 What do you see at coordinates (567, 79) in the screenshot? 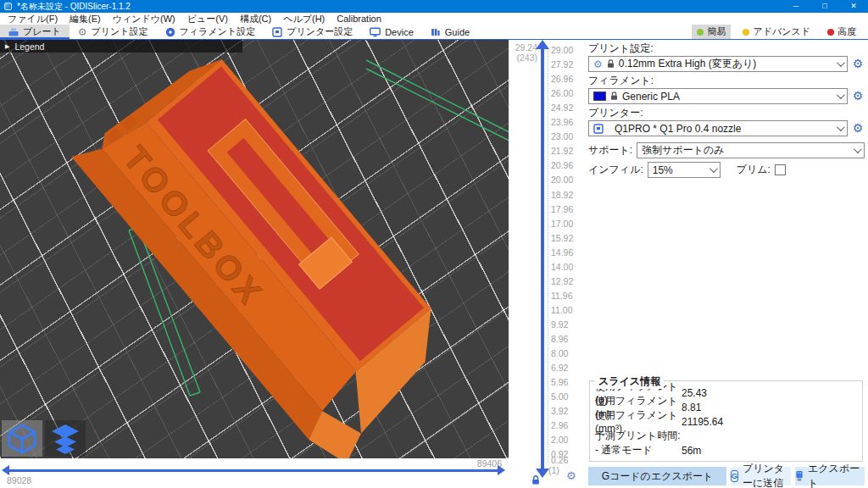
I see `layer-tick-label: 26.96` at bounding box center [567, 79].